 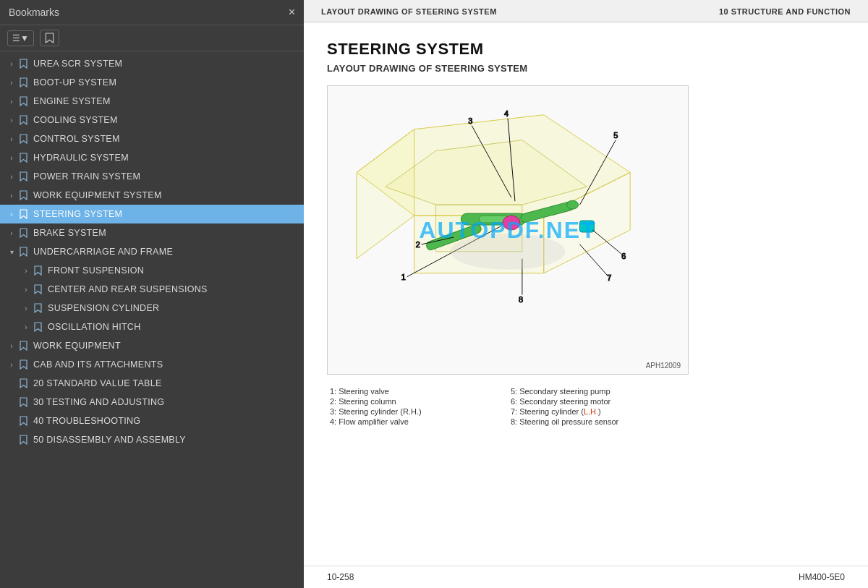 I want to click on sidebar-item-hydraulic: › HYDRAULIC SYSTEM, so click(x=152, y=158).